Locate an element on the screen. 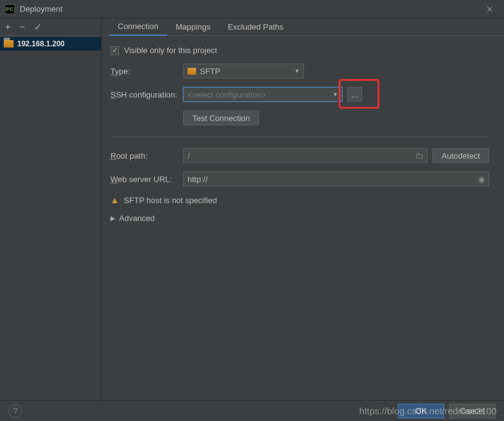 The width and height of the screenshot is (504, 421). sftp-server-icon is located at coordinates (9, 44).